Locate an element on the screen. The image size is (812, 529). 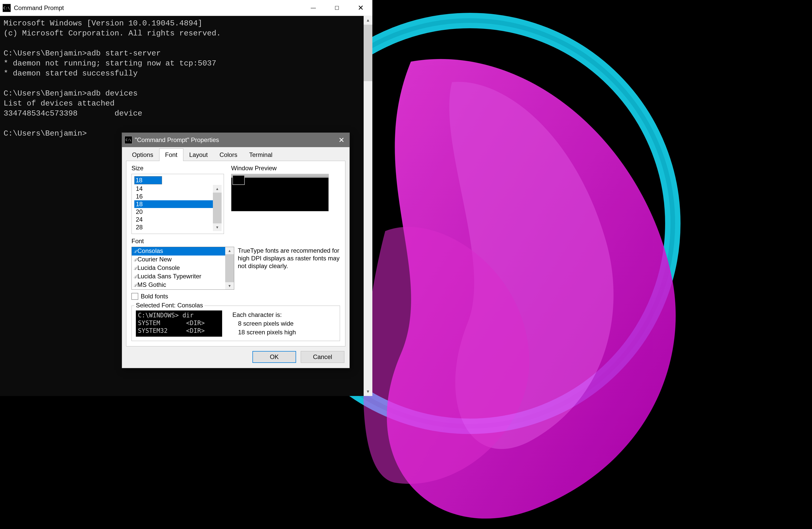
scrollbar-track is located at coordinates (368, 206).